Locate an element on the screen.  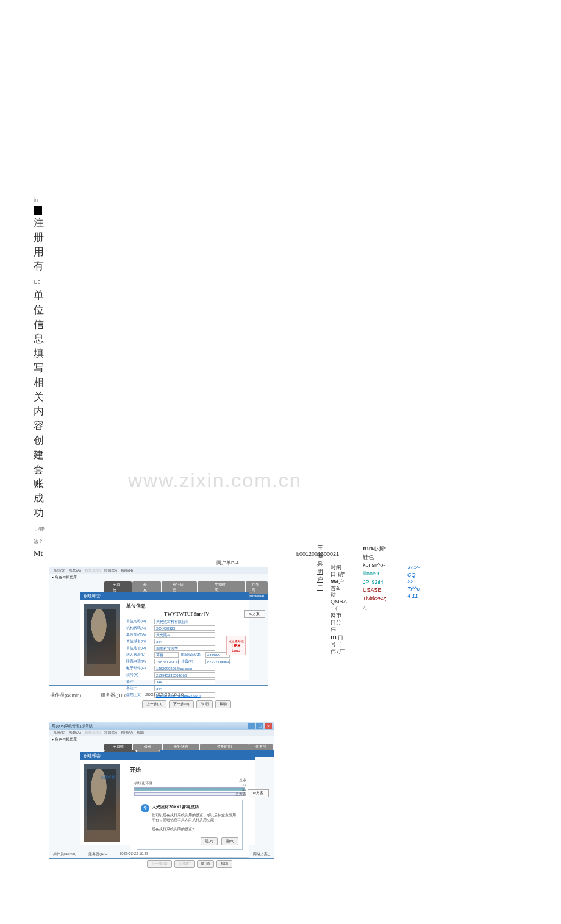
f1-label: 机构代码(O) is located at coordinates (140, 628).